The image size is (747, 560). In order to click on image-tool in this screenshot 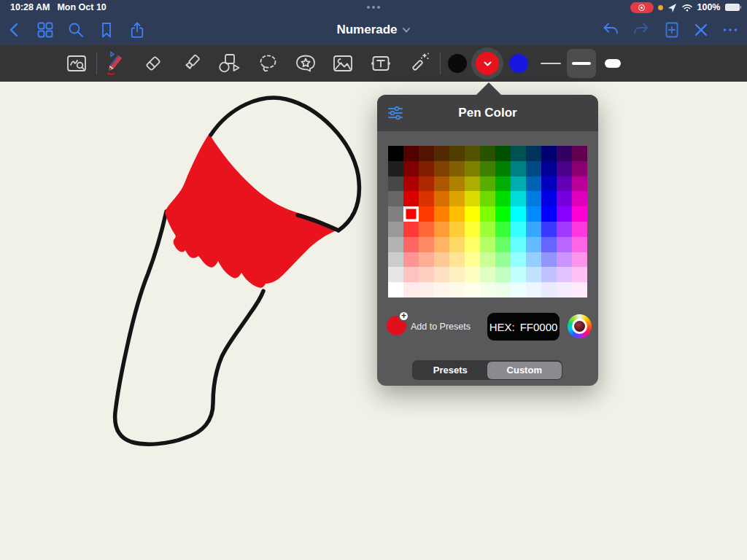, I will do `click(343, 63)`.